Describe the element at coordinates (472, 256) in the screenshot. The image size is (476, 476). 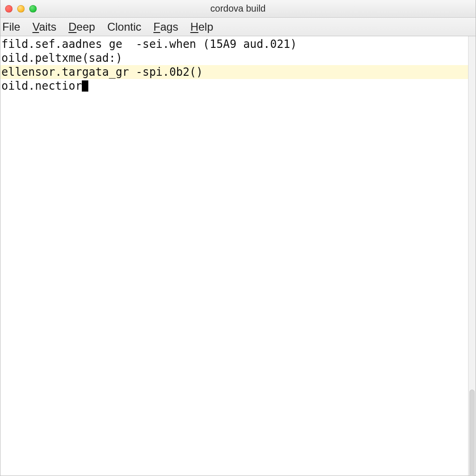
I see `scrollbar-vertical` at that location.